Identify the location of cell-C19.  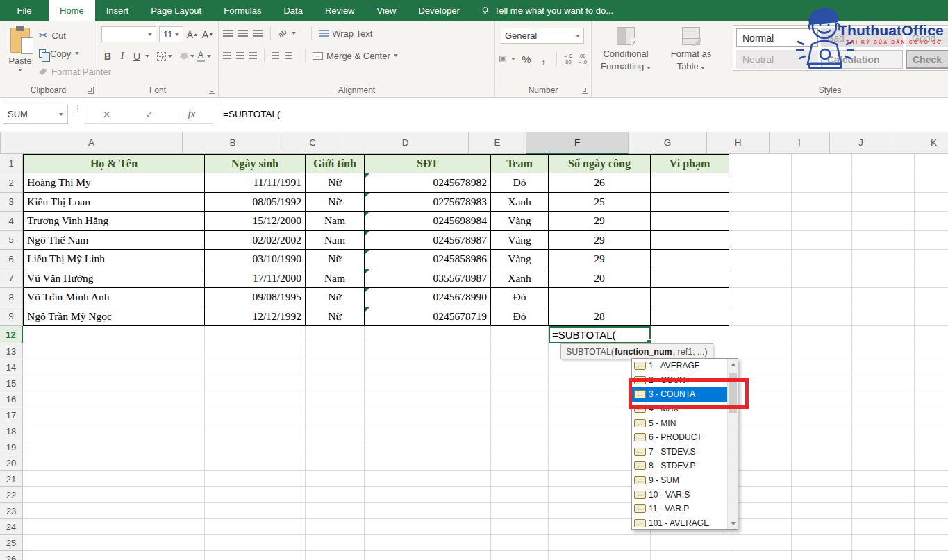
(335, 447).